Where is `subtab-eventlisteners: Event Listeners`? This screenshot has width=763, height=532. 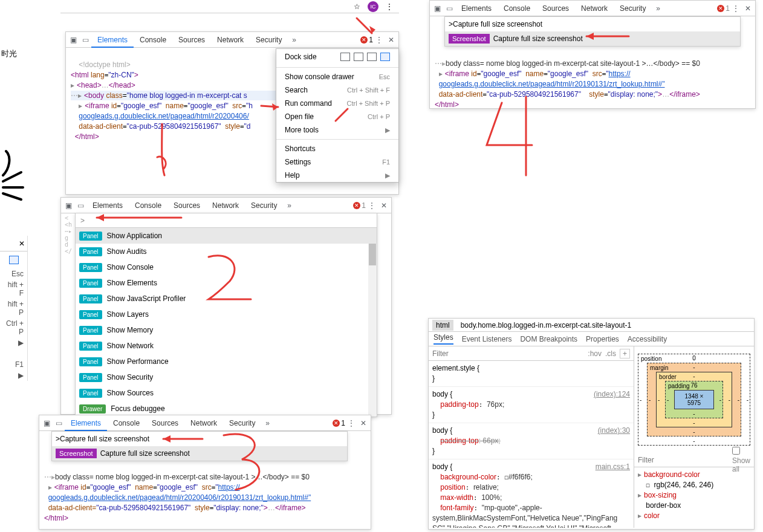
subtab-eventlisteners: Event Listeners is located at coordinates (487, 339).